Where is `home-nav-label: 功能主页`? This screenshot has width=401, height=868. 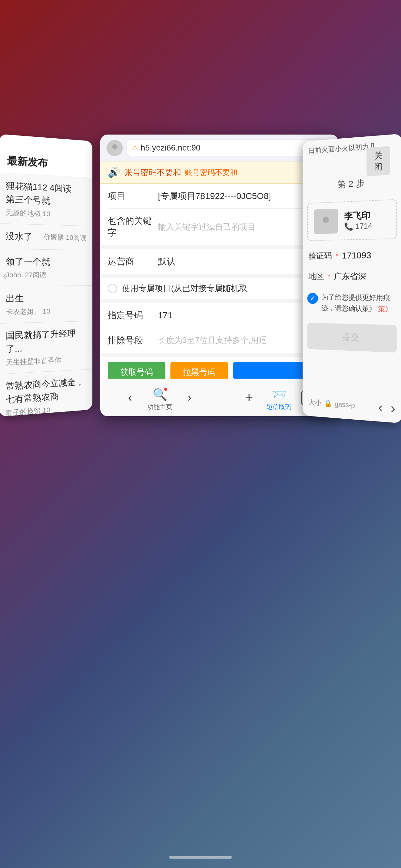 home-nav-label: 功能主页 is located at coordinates (160, 407).